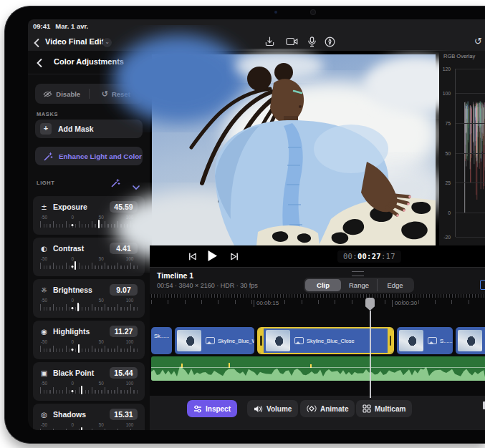 This screenshot has width=485, height=448. What do you see at coordinates (123, 414) in the screenshot?
I see `slider-value: 15.31` at bounding box center [123, 414].